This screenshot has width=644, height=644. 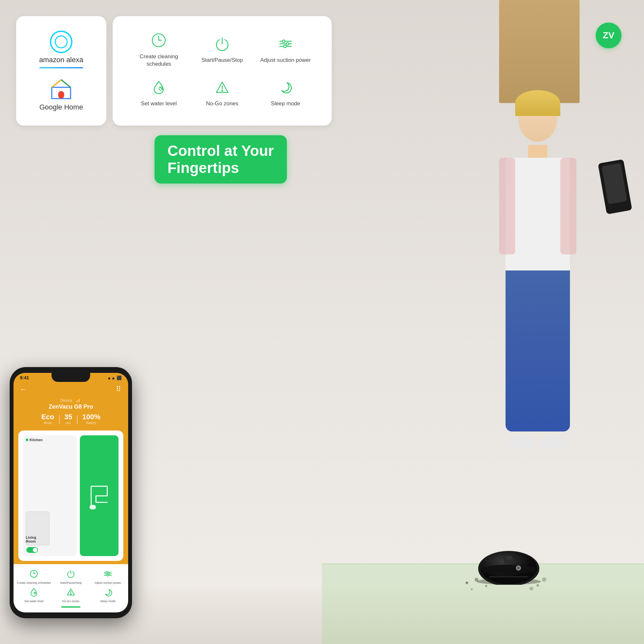 I want to click on app-feature-sleep: Sleep mode, so click(x=108, y=595).